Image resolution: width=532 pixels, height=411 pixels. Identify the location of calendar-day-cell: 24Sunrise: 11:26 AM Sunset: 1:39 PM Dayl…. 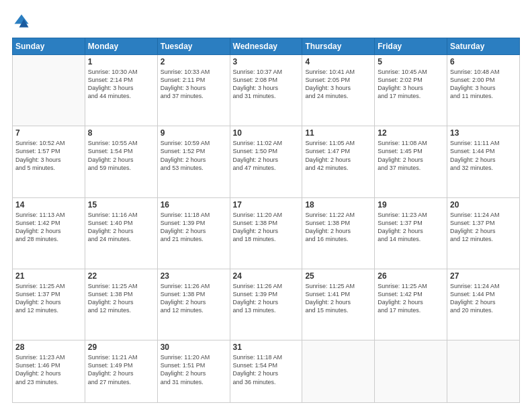
(266, 304).